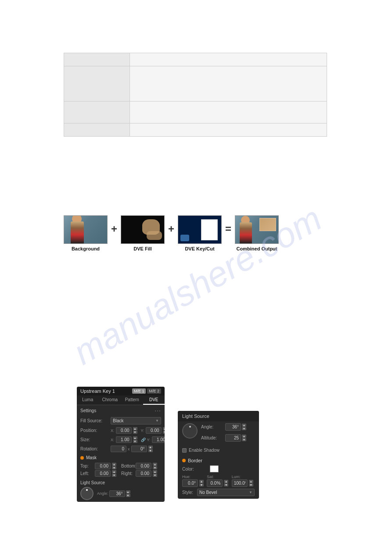 The width and height of the screenshot is (392, 555). Describe the element at coordinates (164, 432) in the screenshot. I see `position-y-down: ▼` at that location.